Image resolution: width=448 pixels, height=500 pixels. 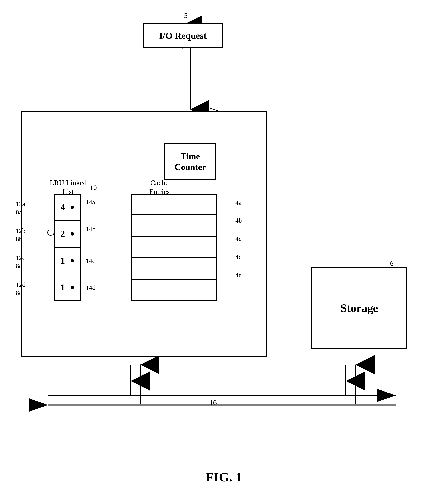 I want to click on ref-12a: 12a, so click(x=20, y=204).